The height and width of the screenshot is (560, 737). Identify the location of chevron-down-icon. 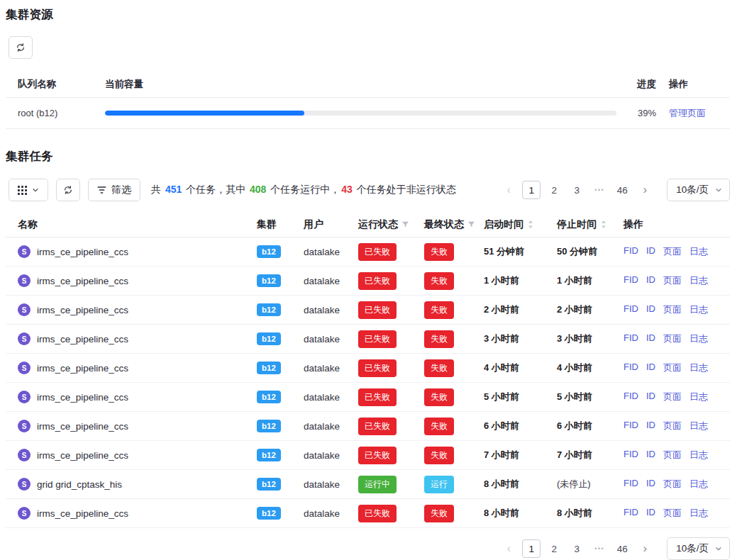
(719, 190).